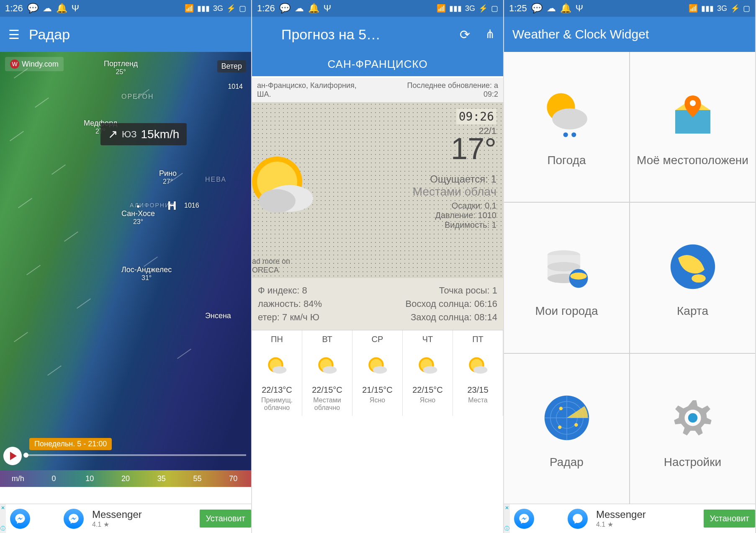 The image size is (756, 533). What do you see at coordinates (692, 127) in the screenshot?
I see `menu-location: Моё местоположени` at bounding box center [692, 127].